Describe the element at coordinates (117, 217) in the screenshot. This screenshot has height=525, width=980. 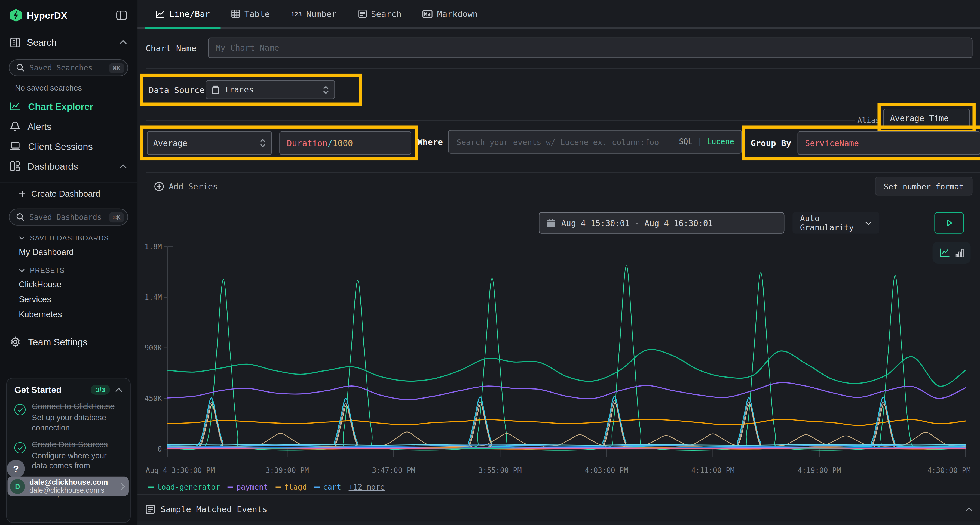
I see `kbd-shortcut: ⌘K` at that location.